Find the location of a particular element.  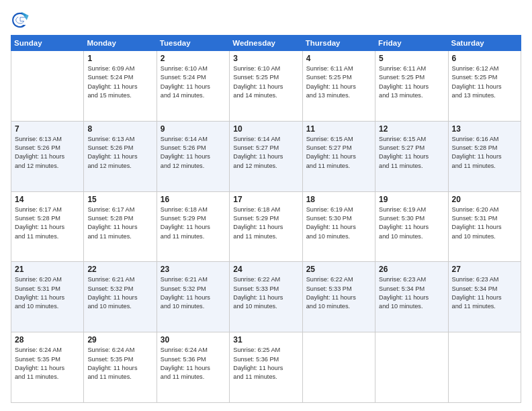

calendar-cell: 14Sunrise: 6:17 AM Sunset: 5:28 PM Dayli… is located at coordinates (48, 227).